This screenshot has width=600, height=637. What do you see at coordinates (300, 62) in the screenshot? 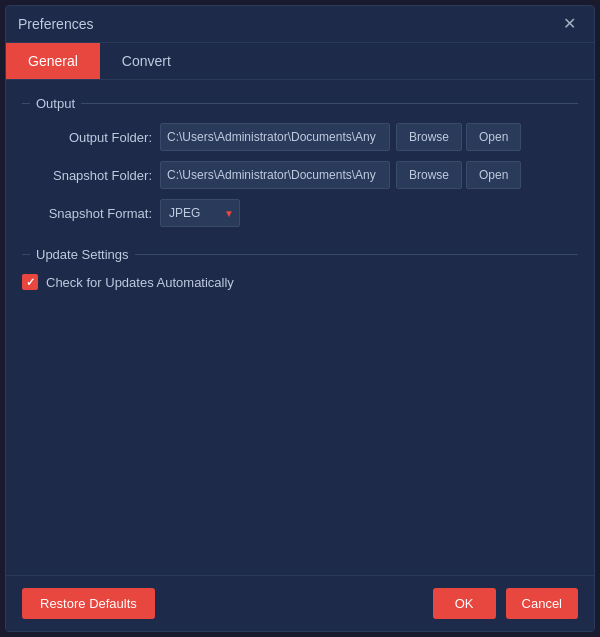
I see `tab-bar: General Convert` at bounding box center [300, 62].